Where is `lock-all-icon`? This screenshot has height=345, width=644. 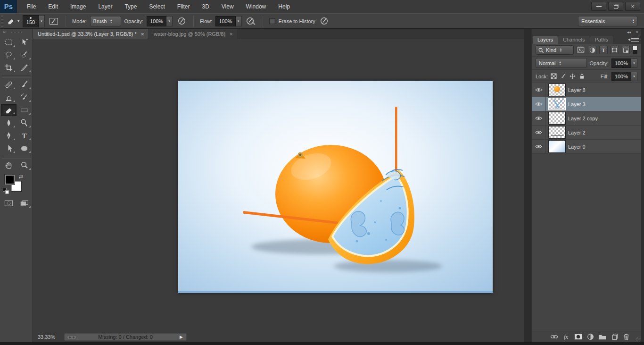
lock-all-icon is located at coordinates (582, 76).